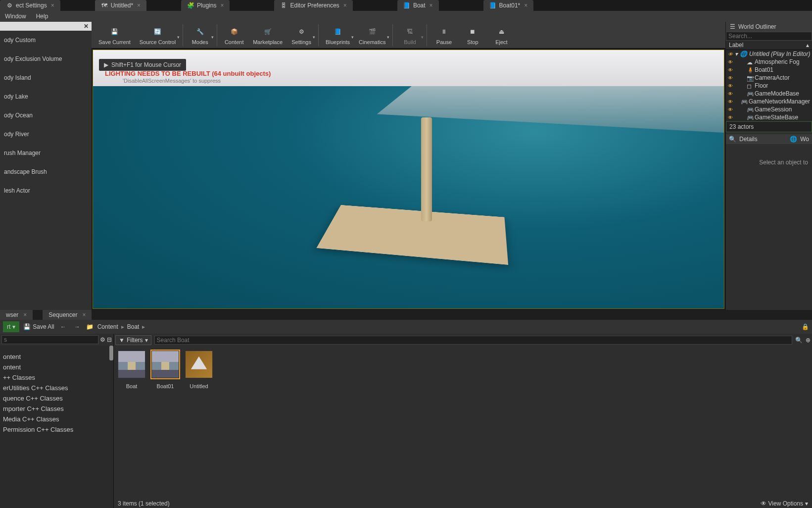 This screenshot has width=812, height=508. I want to click on add-new-button: rt ▾, so click(11, 327).